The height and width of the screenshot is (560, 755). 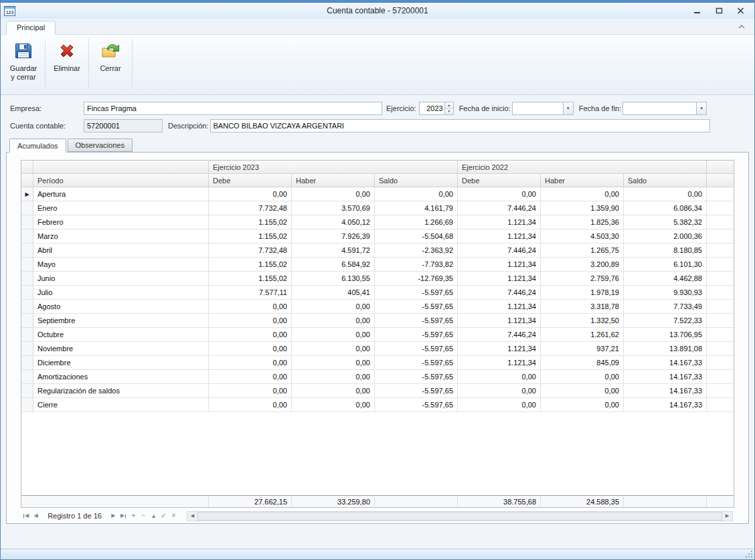 I want to click on amount-cell: 1.265,75, so click(x=582, y=250).